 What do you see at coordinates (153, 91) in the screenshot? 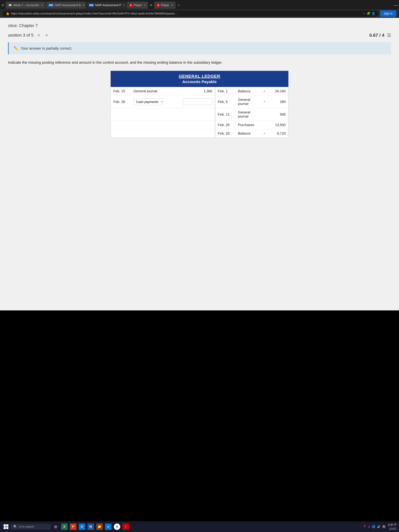
I see `left-desc-1: General journal` at bounding box center [153, 91].